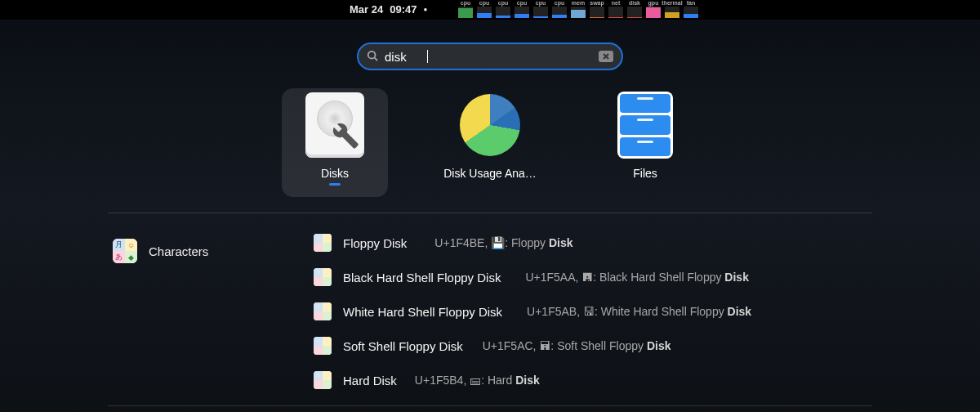  I want to click on character-detail: U+1F5AA, 🖪: Black Hard Shell Floppy Disk, so click(637, 277).